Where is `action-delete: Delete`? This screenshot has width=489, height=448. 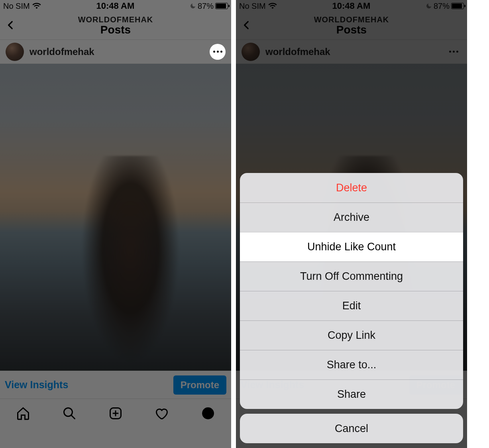
action-delete: Delete is located at coordinates (352, 188).